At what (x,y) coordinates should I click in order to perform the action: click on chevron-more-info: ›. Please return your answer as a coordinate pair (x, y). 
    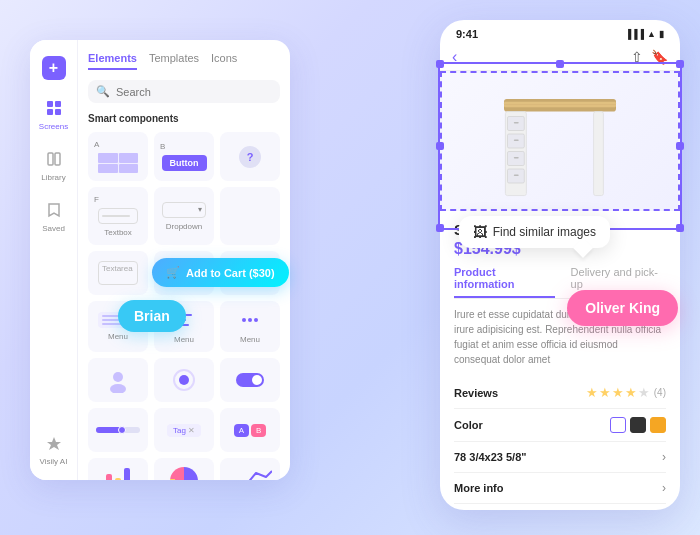
    Looking at the image, I should click on (664, 488).